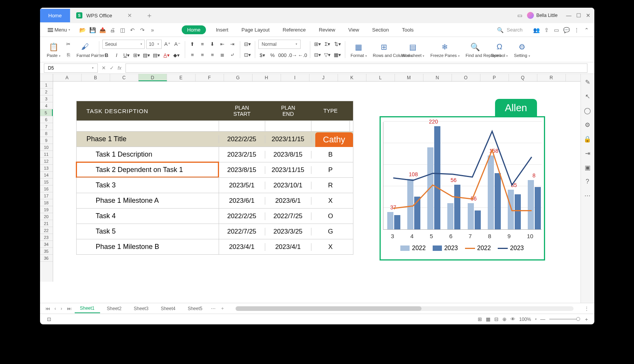 This screenshot has height=364, width=634. What do you see at coordinates (318, 44) in the screenshot?
I see `insert-row-icon: ⊞▾` at bounding box center [318, 44].